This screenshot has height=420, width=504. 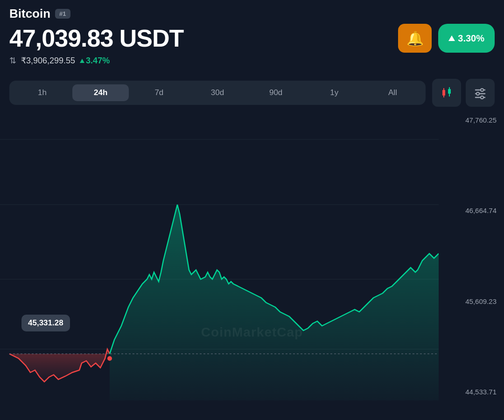 What do you see at coordinates (447, 93) in the screenshot?
I see `candle-button` at bounding box center [447, 93].